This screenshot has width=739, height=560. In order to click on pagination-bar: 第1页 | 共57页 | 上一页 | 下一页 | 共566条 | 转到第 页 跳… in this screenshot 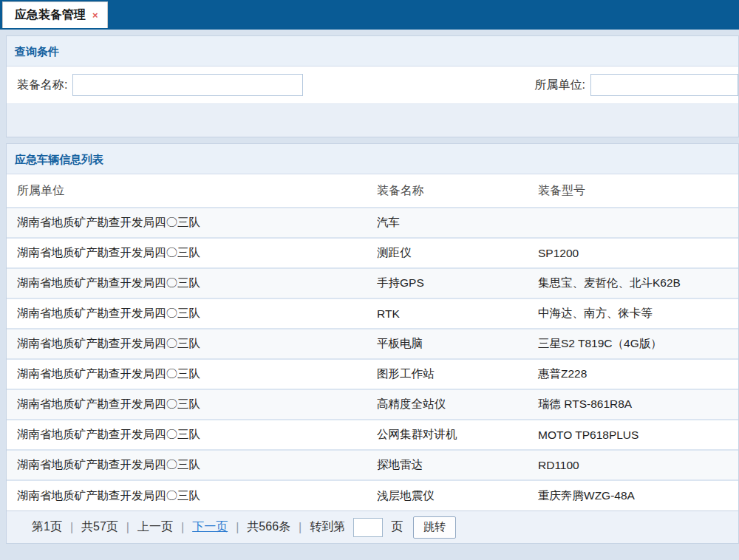, I will do `click(372, 527)`.